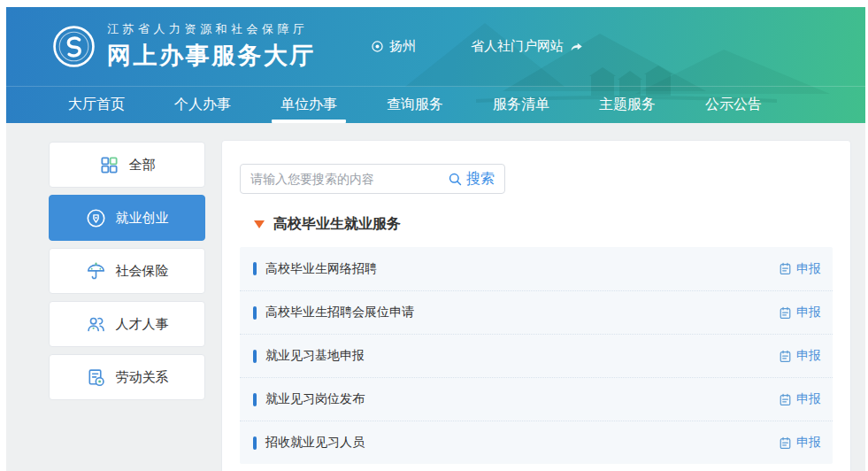 This screenshot has width=868, height=471. What do you see at coordinates (142, 218) in the screenshot?
I see `sidebar-item-label: 就业创业` at bounding box center [142, 218].